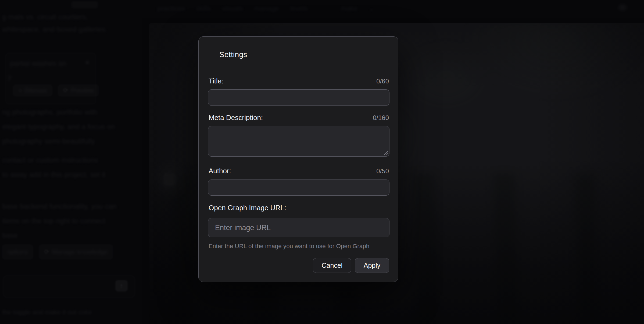 This screenshot has width=644, height=324. I want to click on author-char-counter: 0/50, so click(383, 171).